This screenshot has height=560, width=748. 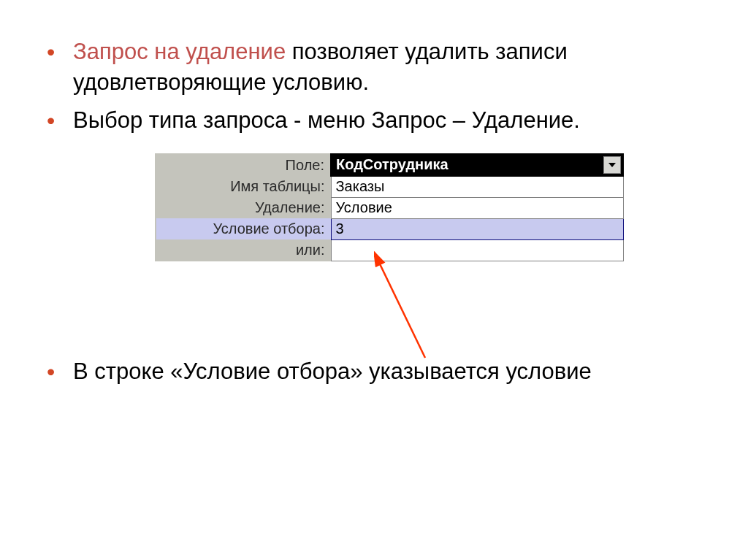 I want to click on grid-row-delete: Удаление: Условие, so click(x=389, y=207).